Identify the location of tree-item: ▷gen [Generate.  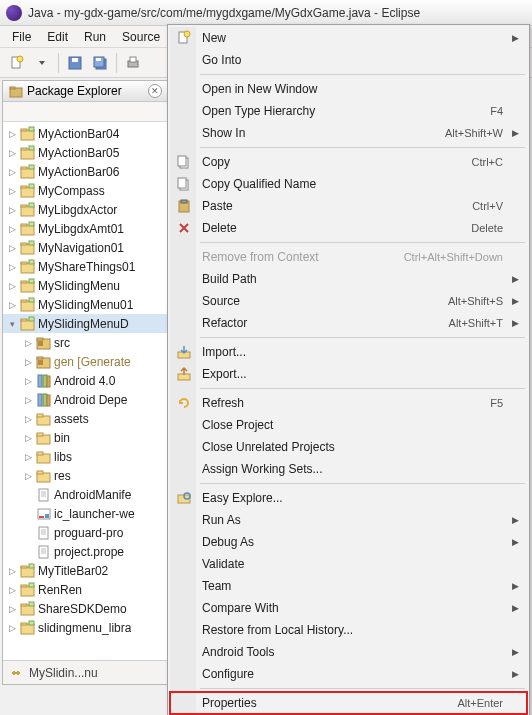
(86, 362).